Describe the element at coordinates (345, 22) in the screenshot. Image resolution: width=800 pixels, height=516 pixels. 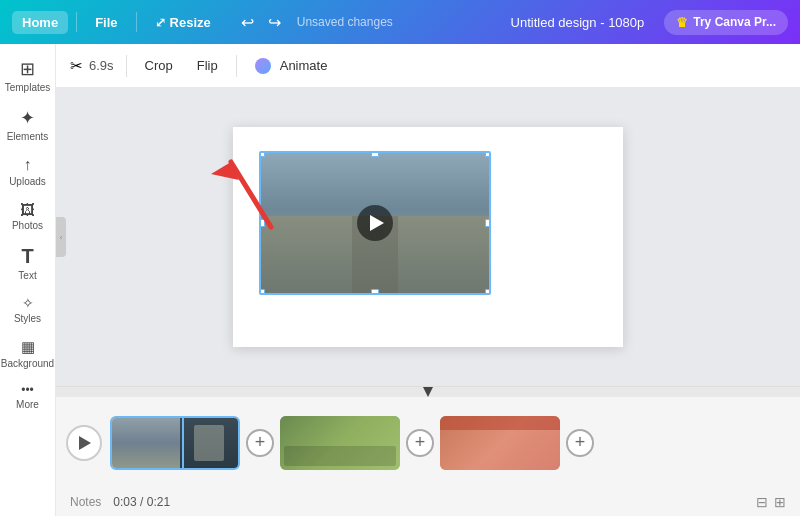
I see `unsaved-label: Unsaved changes` at that location.